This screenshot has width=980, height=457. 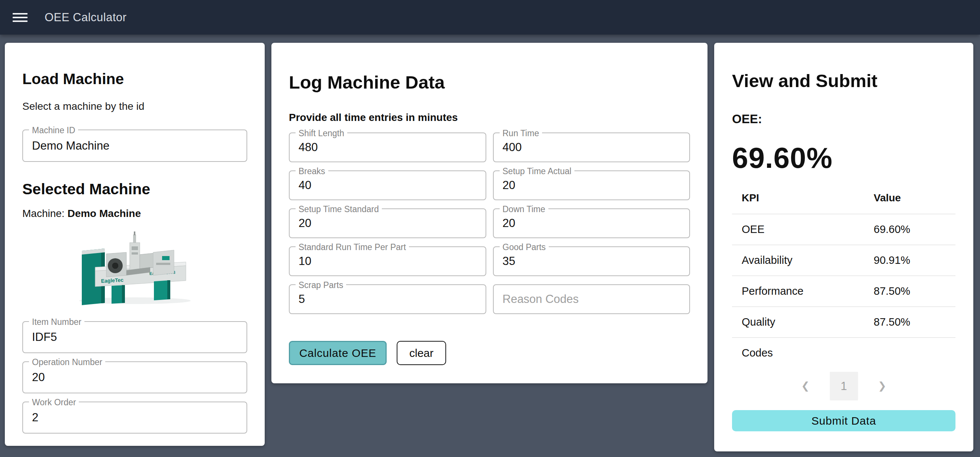 I want to click on submit-data-button: Submit Data, so click(x=844, y=421).